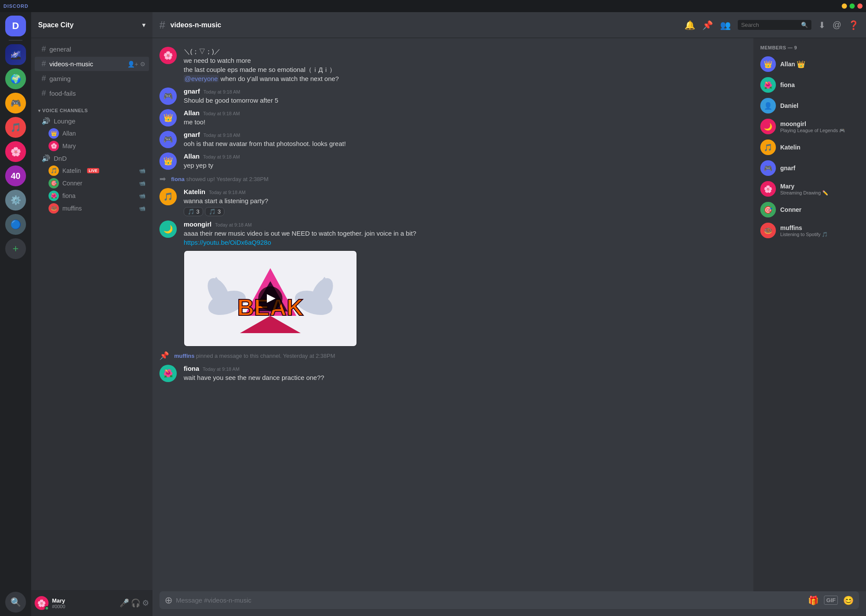 This screenshot has width=866, height=616. What do you see at coordinates (54, 196) in the screenshot?
I see `voice-user-avatar-fiona: 🌺` at bounding box center [54, 196].